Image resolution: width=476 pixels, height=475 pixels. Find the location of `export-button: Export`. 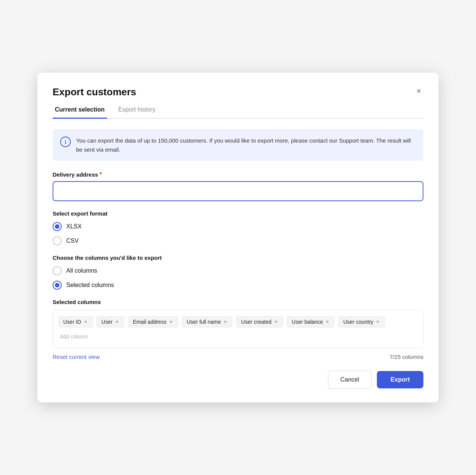

export-button: Export is located at coordinates (400, 380).